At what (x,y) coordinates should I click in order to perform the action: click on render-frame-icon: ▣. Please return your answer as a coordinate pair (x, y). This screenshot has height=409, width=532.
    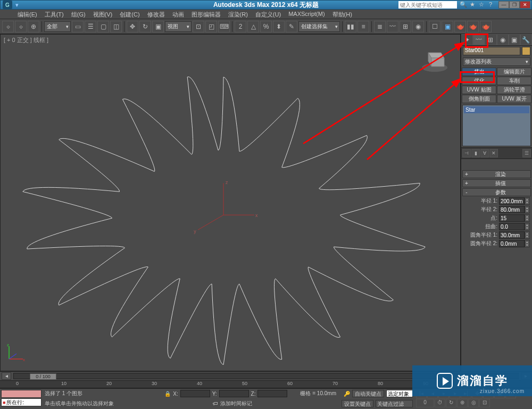
    Looking at the image, I should click on (447, 27).